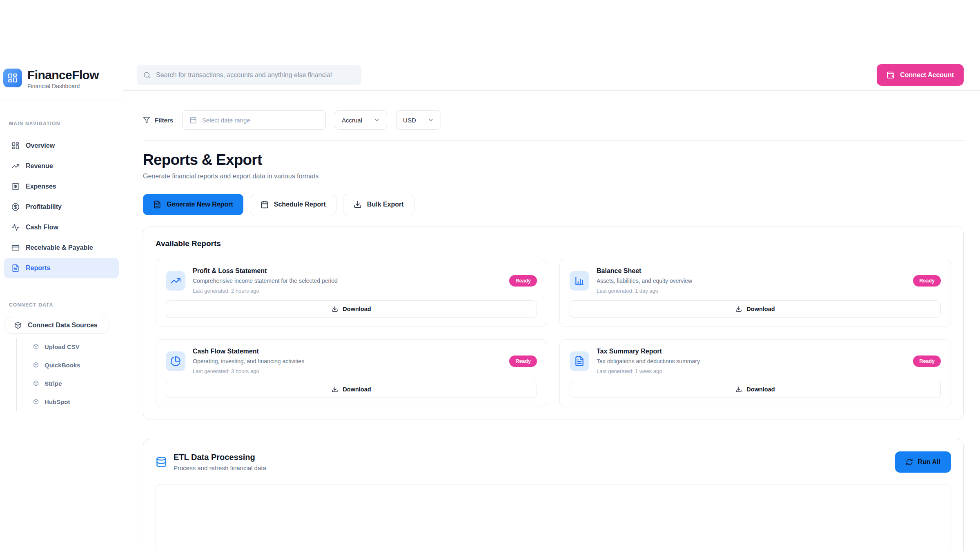 The height and width of the screenshot is (551, 980). What do you see at coordinates (553, 126) in the screenshot?
I see `filters-bar: Filters Select date range Accrual USD` at bounding box center [553, 126].